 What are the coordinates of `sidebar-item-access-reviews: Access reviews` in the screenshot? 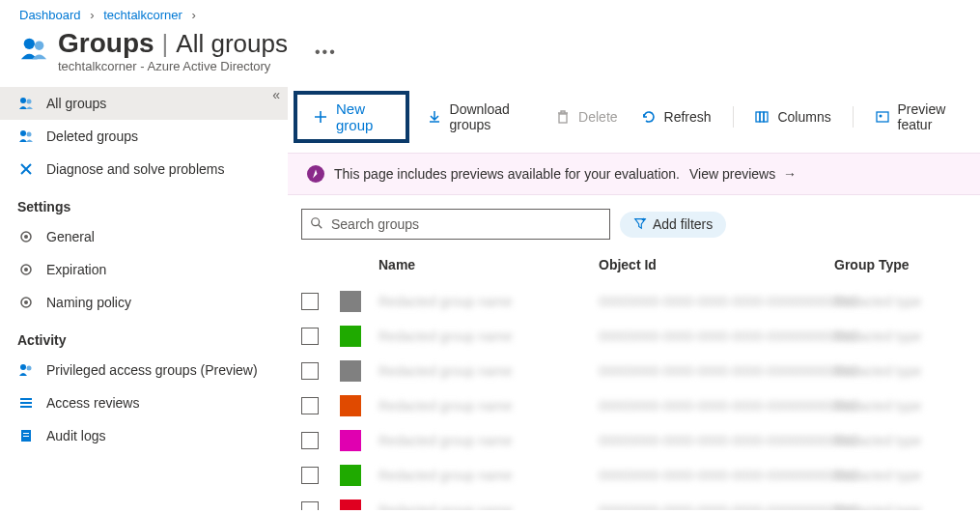 It's located at (144, 403).